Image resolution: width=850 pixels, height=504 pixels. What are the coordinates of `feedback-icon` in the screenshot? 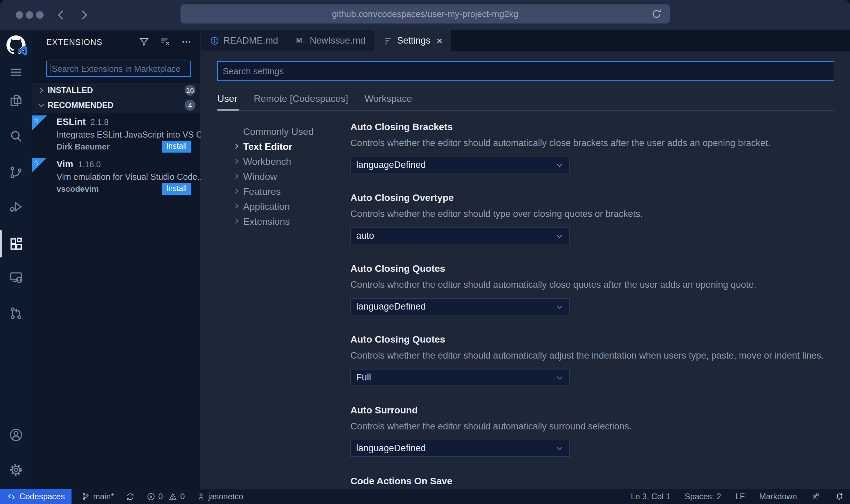 It's located at (816, 497).